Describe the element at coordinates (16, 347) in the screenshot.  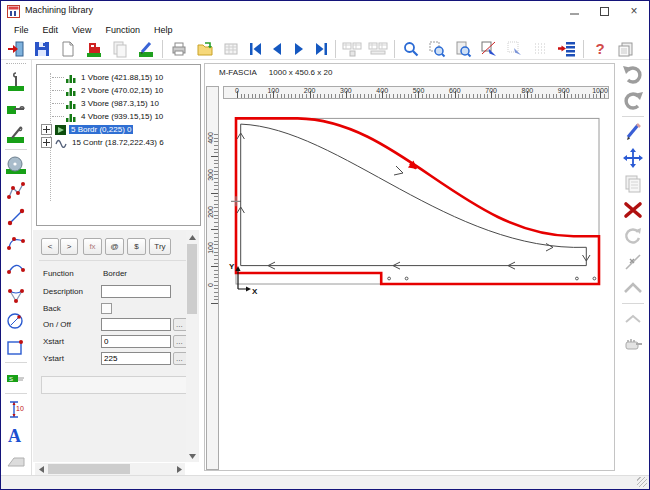
I see `rectangle-button` at that location.